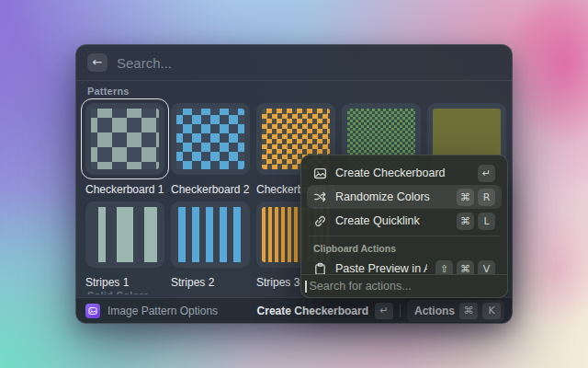 Image resolution: width=588 pixels, height=368 pixels. I want to click on stripes-2-thumbnail, so click(210, 235).